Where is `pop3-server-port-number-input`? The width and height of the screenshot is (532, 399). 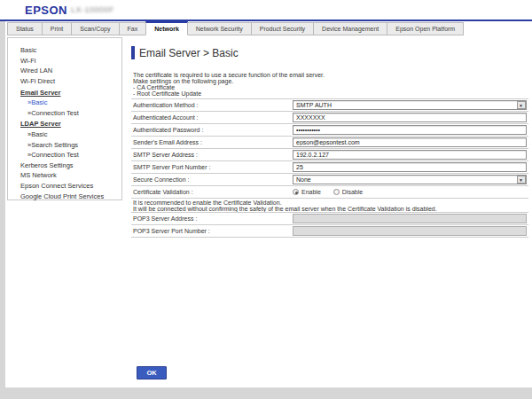 pop3-server-port-number-input is located at coordinates (410, 231).